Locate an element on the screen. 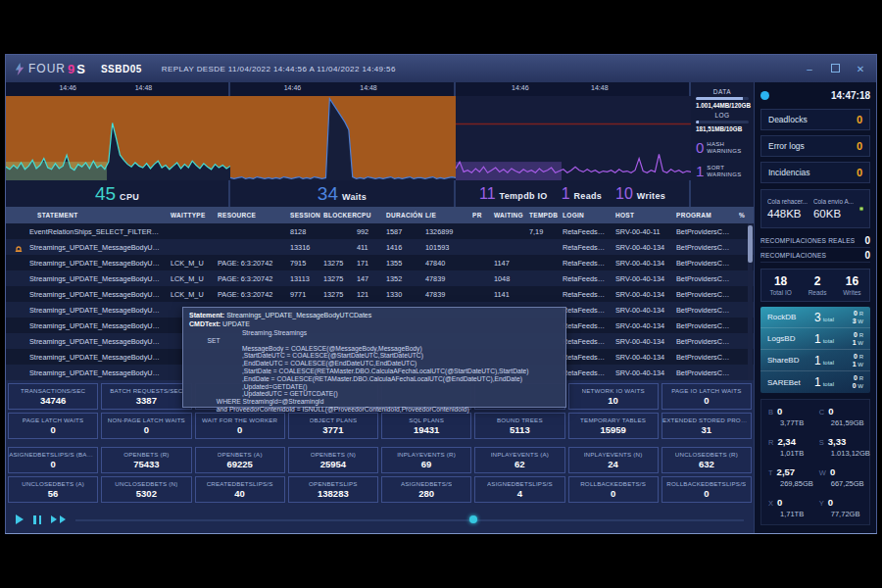 Image resolution: width=882 pixels, height=588 pixels. column-header: TEMPDB is located at coordinates (538, 216).